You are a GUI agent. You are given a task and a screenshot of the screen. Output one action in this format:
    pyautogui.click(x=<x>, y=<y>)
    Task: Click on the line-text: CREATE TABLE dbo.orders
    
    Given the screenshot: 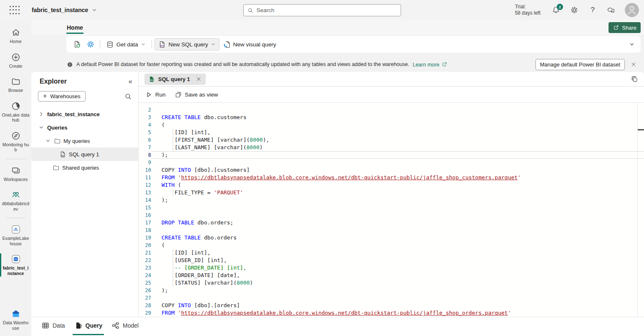 What is the action you would take?
    pyautogui.click(x=397, y=238)
    